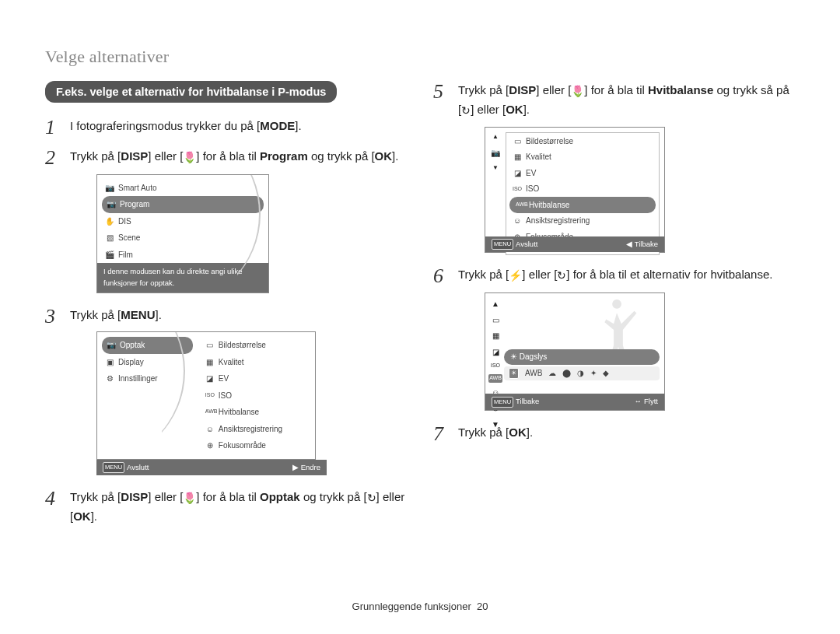  Describe the element at coordinates (534, 373) in the screenshot. I see `wb-option: AWB` at that location.